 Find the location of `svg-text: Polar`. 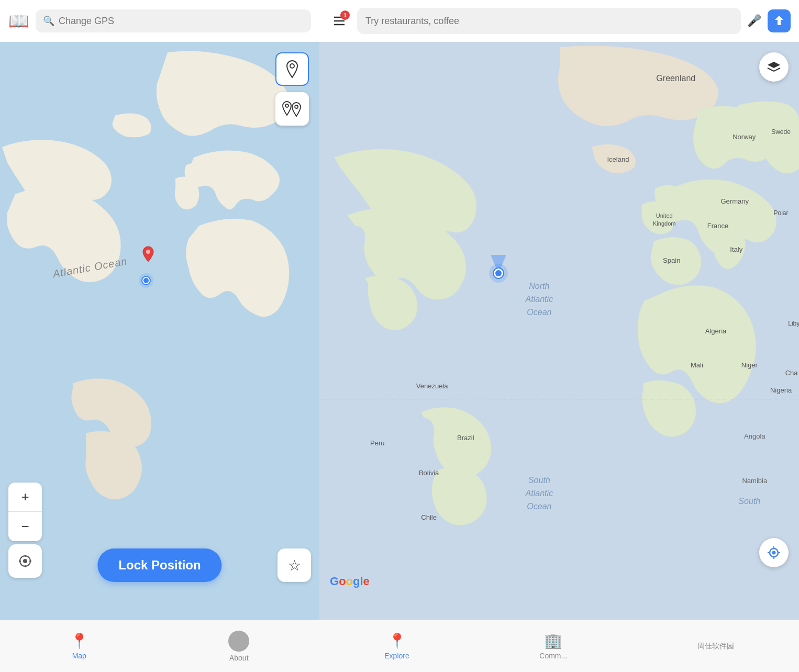

svg-text: Polar is located at coordinates (781, 213).